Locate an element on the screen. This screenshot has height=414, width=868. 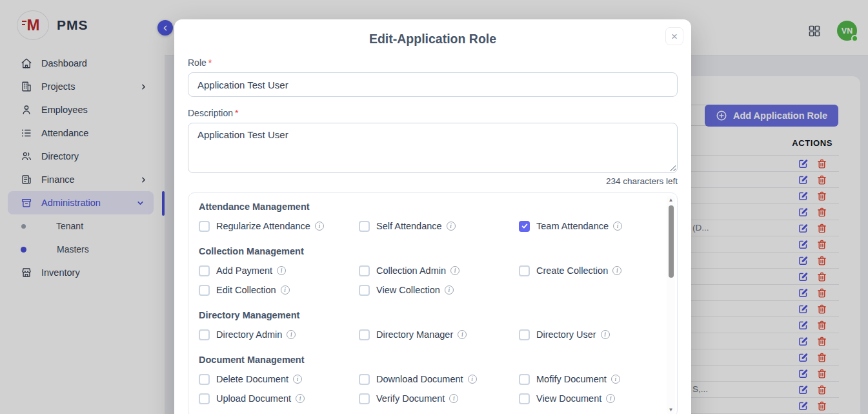
permission-item-mofify-document: Mofify Documenti is located at coordinates (598, 379).